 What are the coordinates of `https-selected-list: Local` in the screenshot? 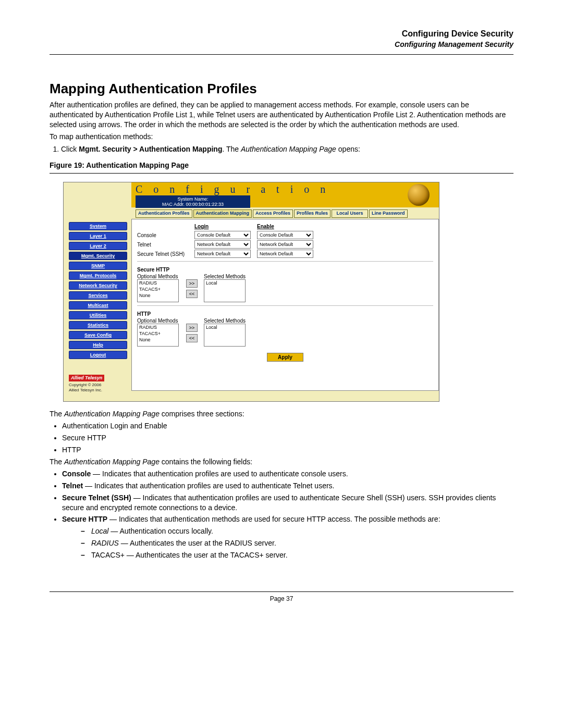 It's located at (225, 291).